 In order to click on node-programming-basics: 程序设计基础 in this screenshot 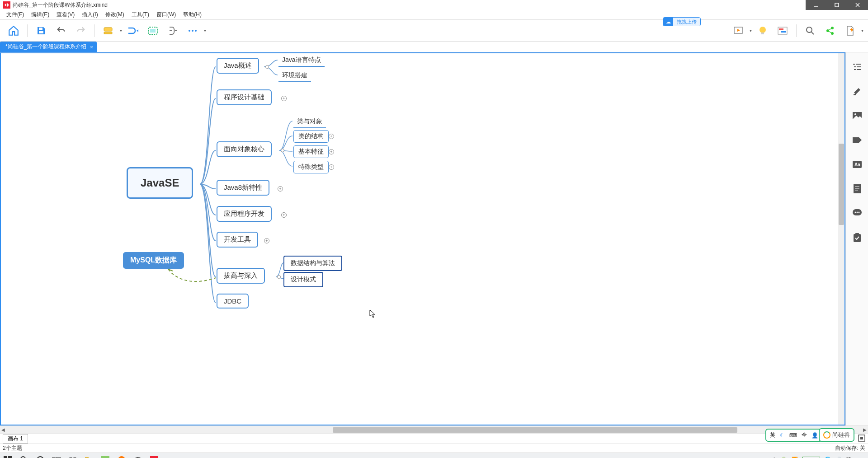, I will do `click(244, 98)`.